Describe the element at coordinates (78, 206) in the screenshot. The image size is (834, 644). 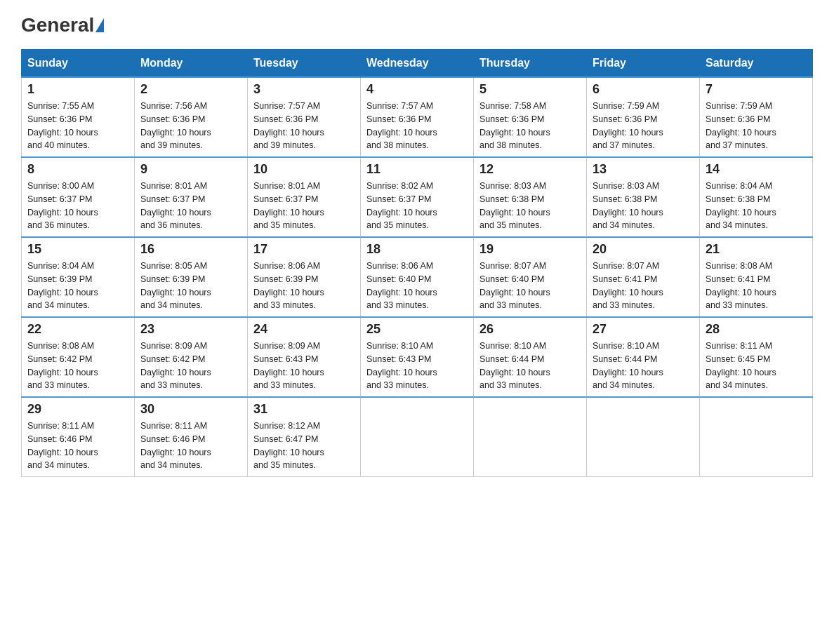
I see `day-info: Sunrise: 8:00 AMSunset: 6:37 PMDaylight:…` at that location.